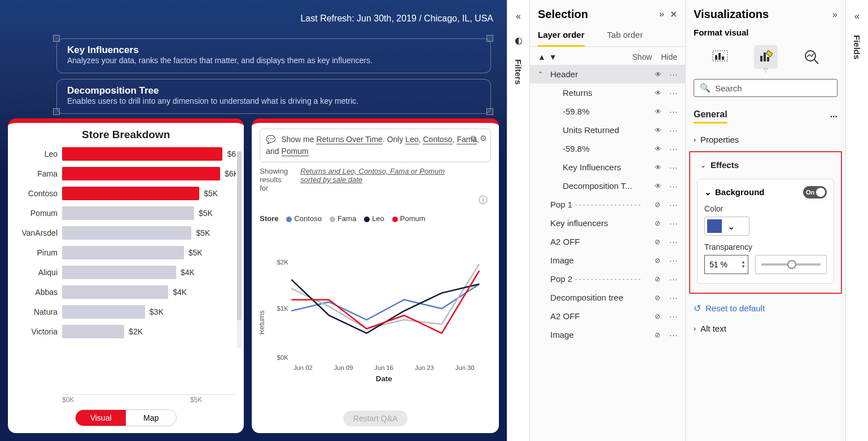 The height and width of the screenshot is (441, 868). What do you see at coordinates (607, 223) in the screenshot?
I see `selection-item: Key influencers⊘···` at bounding box center [607, 223].